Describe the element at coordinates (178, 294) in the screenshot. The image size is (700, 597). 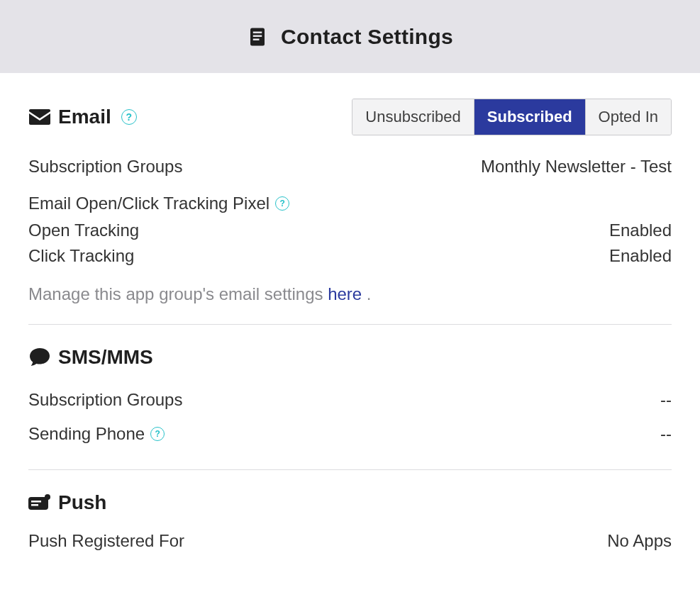
I see `manage-prefix: Manage this app group's email settings` at that location.